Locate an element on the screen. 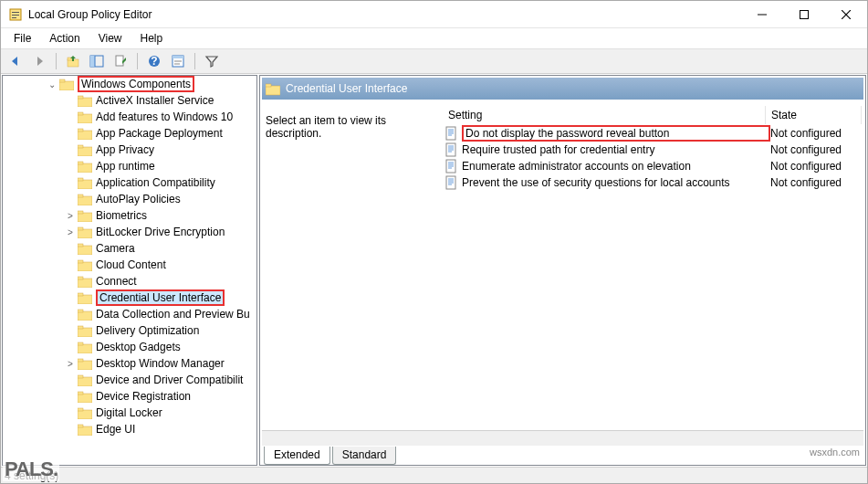  tree-item: Device Registration is located at coordinates (130, 396).